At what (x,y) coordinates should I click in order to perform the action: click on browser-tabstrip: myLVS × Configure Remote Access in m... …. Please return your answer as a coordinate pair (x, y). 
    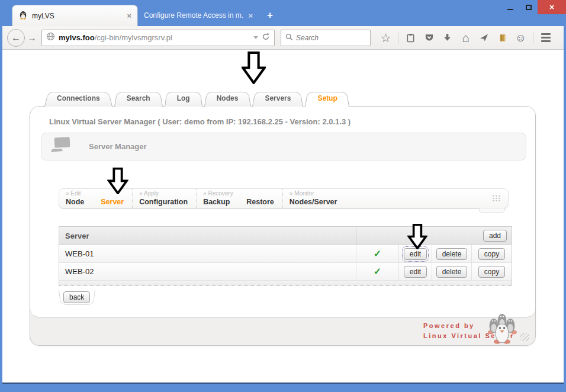
    Looking at the image, I should click on (147, 15).